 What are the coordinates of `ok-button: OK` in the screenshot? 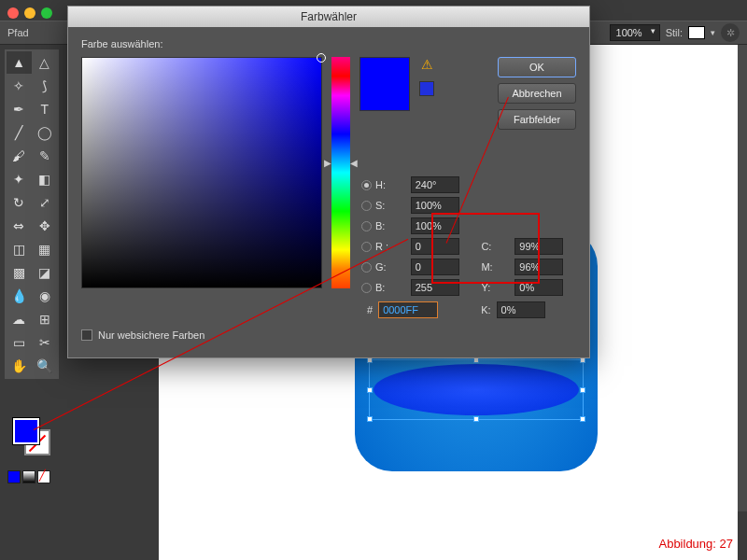 It's located at (537, 67).